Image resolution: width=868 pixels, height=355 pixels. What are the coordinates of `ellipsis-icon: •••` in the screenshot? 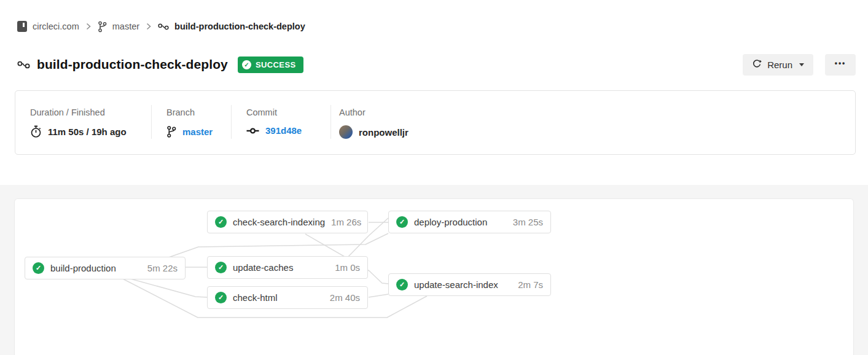 It's located at (840, 63).